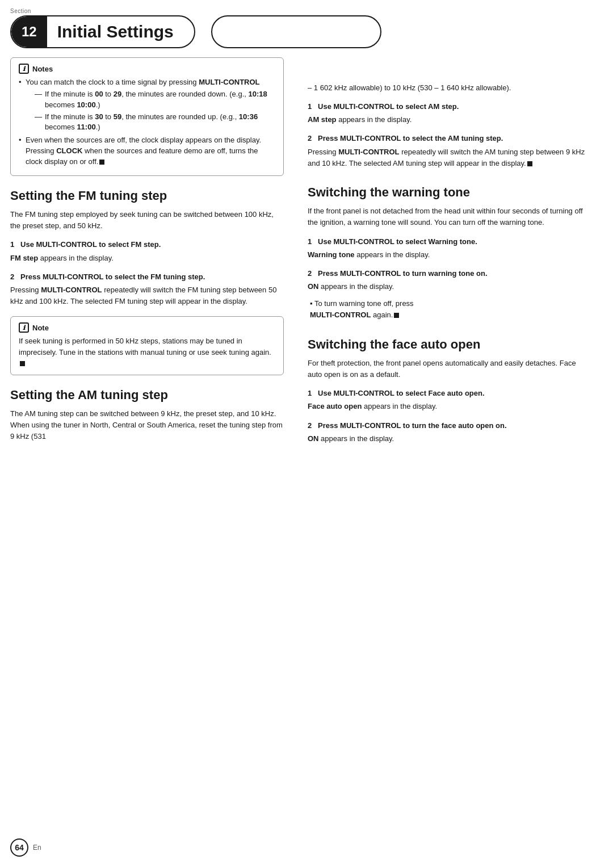 The height and width of the screenshot is (868, 613). I want to click on notes-subitem-1: If the minute is 00 to 29, the minutes a…, so click(155, 100).